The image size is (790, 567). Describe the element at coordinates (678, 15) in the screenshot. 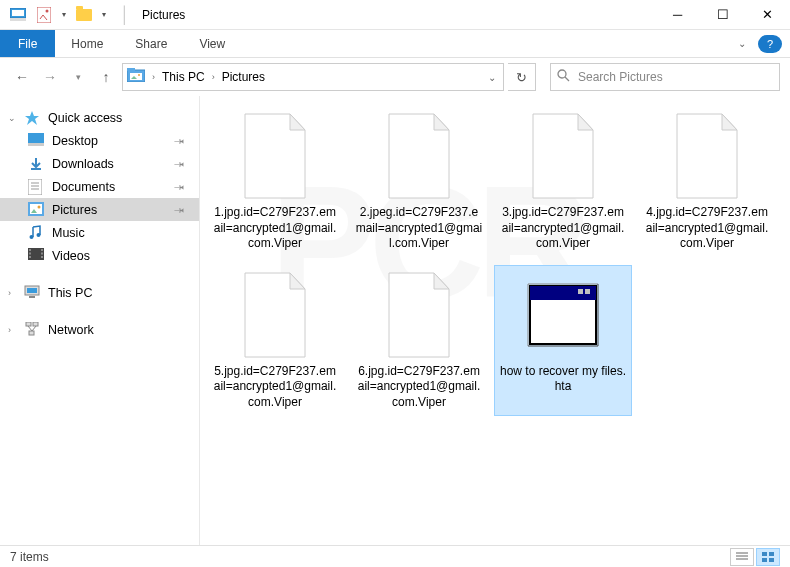

I see `minimize-button: ─` at that location.